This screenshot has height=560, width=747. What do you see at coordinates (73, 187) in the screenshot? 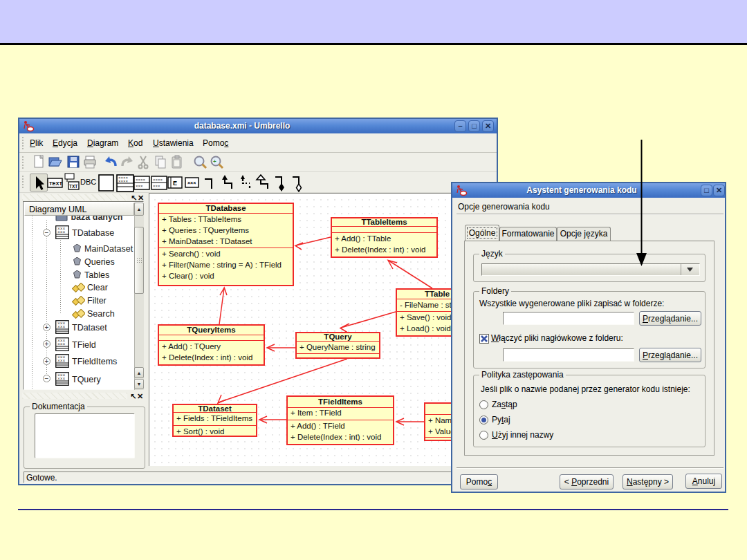
I see `svg-text: TXT` at bounding box center [73, 187].